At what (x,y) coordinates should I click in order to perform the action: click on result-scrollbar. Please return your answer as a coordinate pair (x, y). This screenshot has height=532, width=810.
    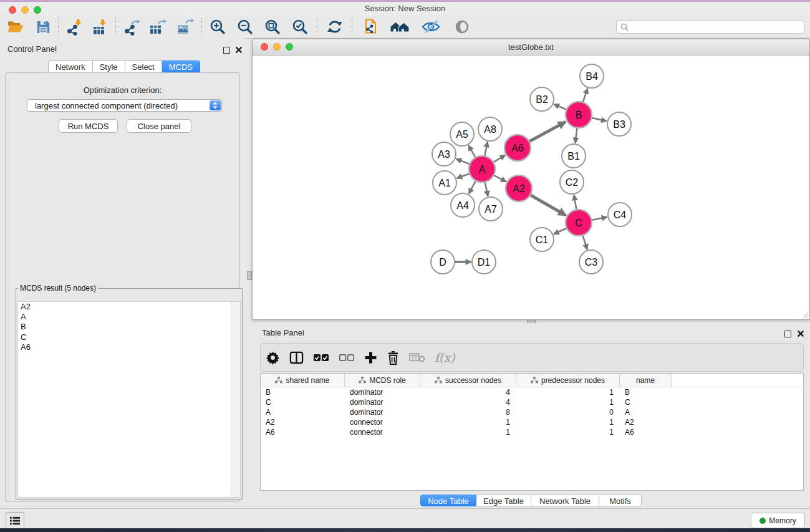
    Looking at the image, I should click on (236, 399).